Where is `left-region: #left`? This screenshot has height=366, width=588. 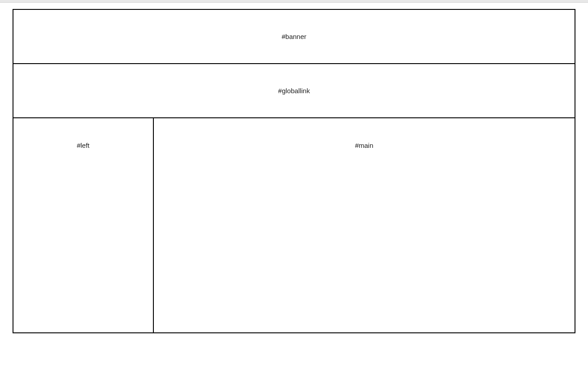 left-region: #left is located at coordinates (83, 225).